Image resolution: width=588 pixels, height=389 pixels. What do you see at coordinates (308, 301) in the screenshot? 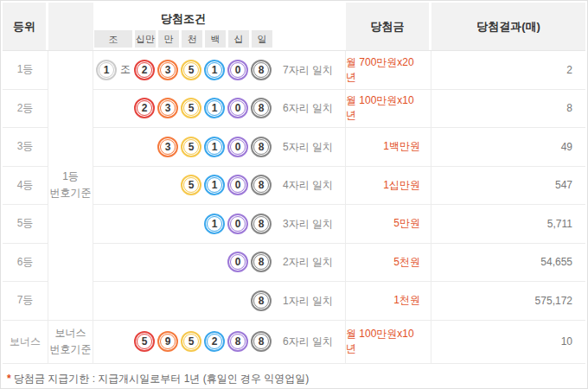
I see `match-label: 1자리 일치` at bounding box center [308, 301].